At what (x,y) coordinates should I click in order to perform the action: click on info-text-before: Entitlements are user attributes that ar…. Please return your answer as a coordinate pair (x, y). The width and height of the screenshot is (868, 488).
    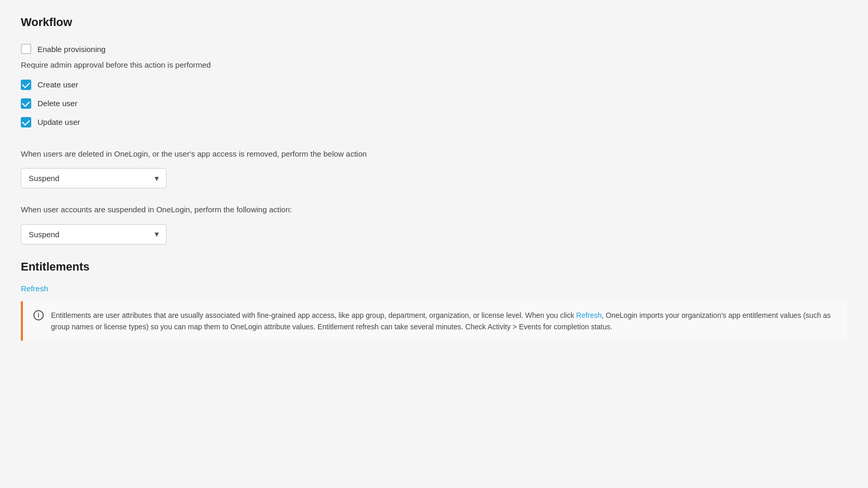
    Looking at the image, I should click on (313, 315).